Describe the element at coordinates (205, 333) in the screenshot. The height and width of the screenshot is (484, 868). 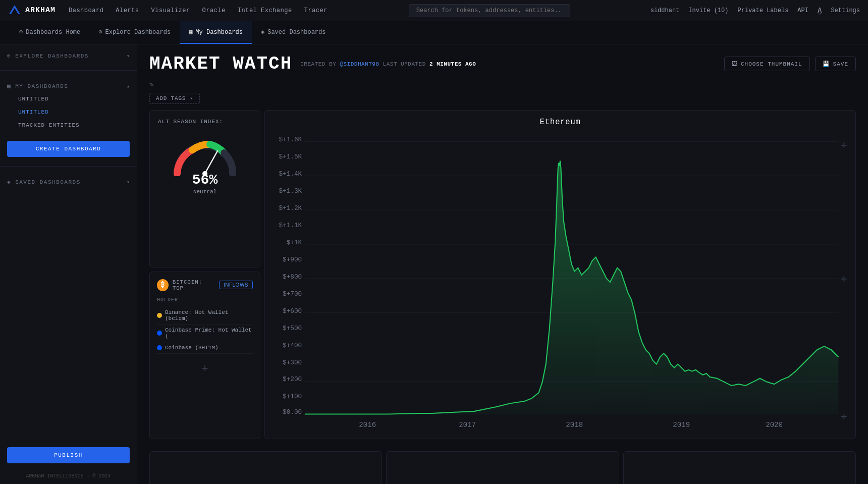
I see `holder-row-2: Coinbase Prime: Hot Wallet (` at that location.